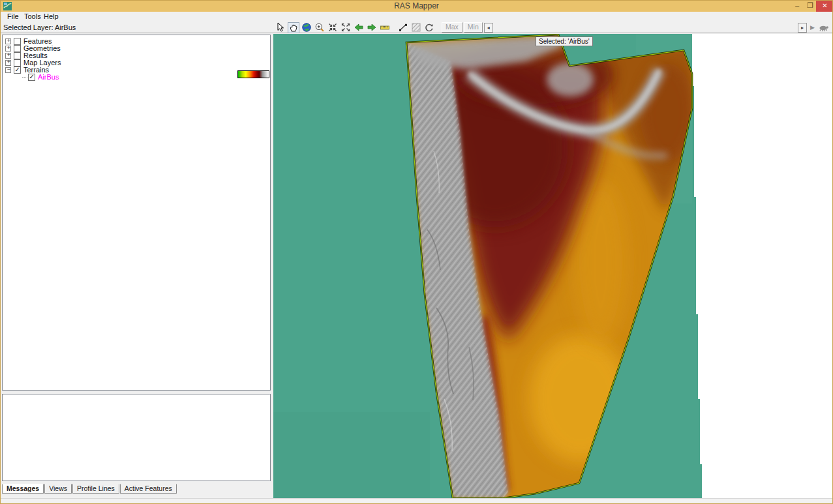  What do you see at coordinates (27, 69) in the screenshot?
I see `tree-item-terrains: Terrains` at bounding box center [27, 69].